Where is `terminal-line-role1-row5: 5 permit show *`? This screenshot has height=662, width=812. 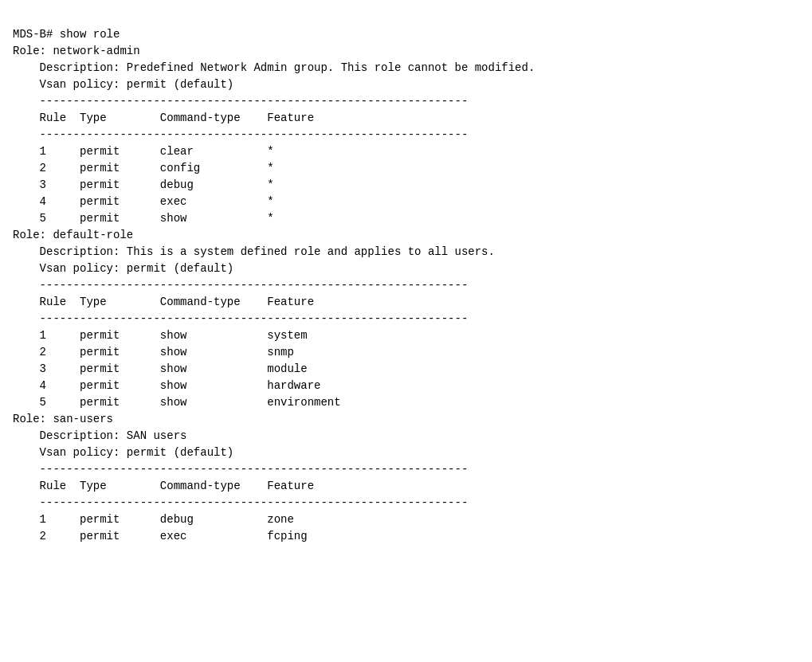 terminal-line-role1-row5: 5 permit show * is located at coordinates (406, 218).